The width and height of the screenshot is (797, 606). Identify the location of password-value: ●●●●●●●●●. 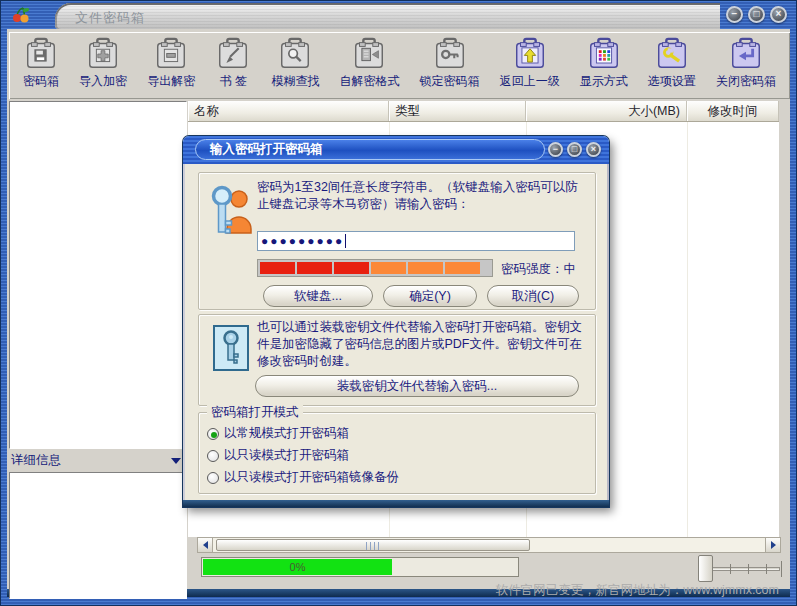
(302, 241).